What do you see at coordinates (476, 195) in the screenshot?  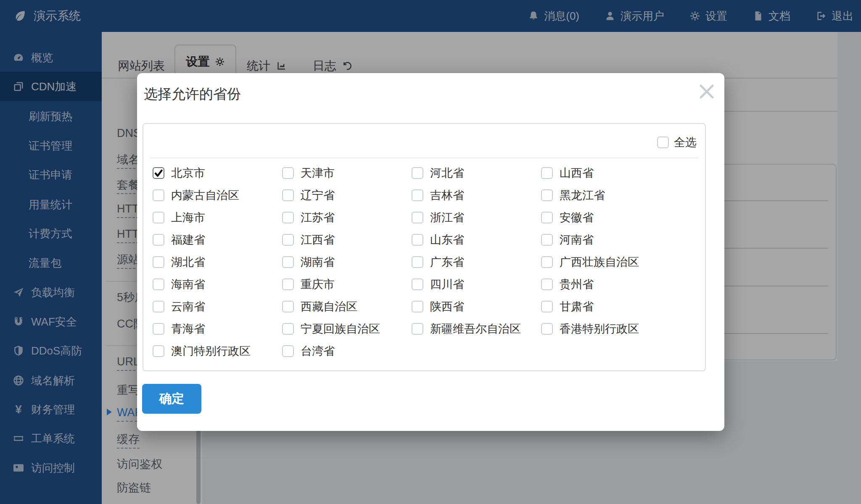 I see `province-checkbox-item: 吉林省` at bounding box center [476, 195].